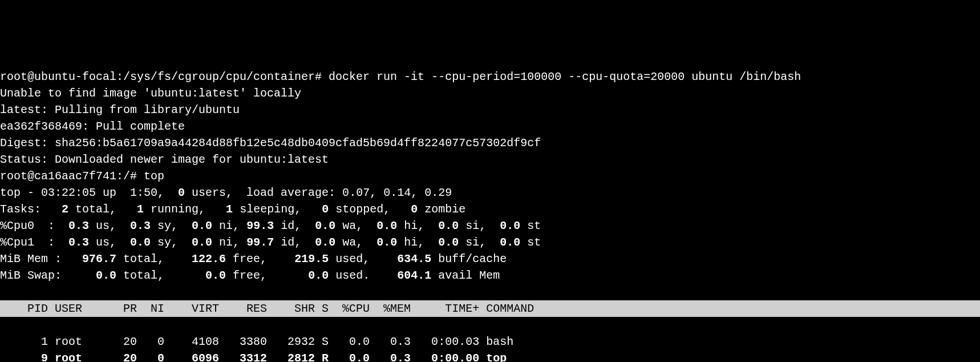  What do you see at coordinates (270, 143) in the screenshot?
I see `docker-output-line: Digest: sha256:b5a61709a9a44284d88fb12e5…` at bounding box center [270, 143].